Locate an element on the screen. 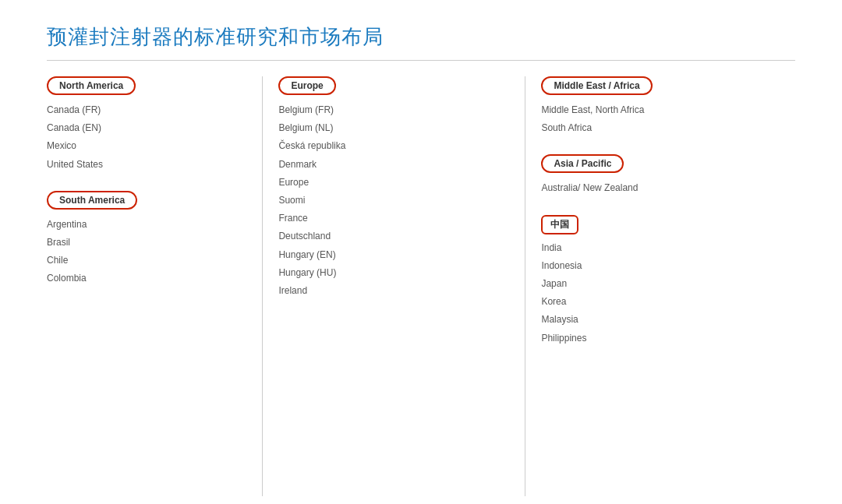 The width and height of the screenshot is (842, 504). china-badge: 中国 is located at coordinates (560, 224).